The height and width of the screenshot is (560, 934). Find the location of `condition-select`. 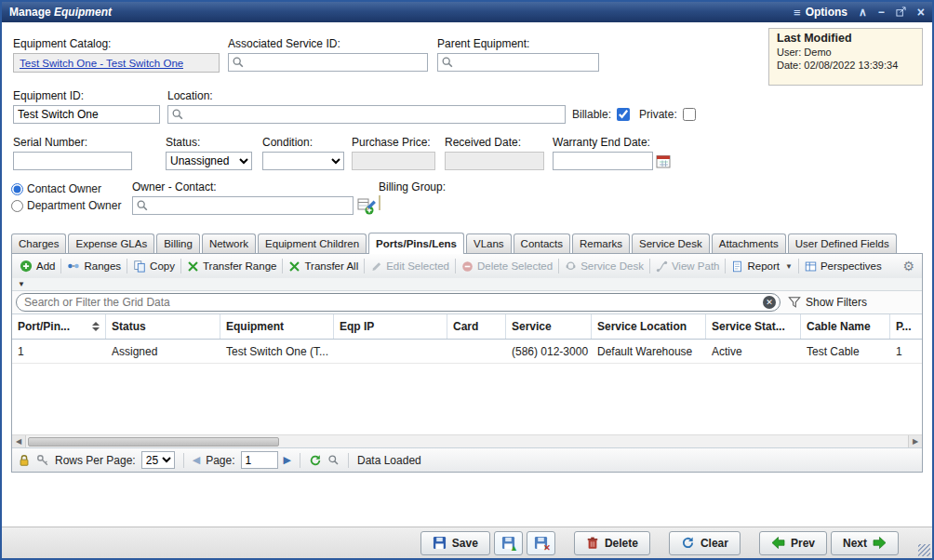

condition-select is located at coordinates (303, 161).